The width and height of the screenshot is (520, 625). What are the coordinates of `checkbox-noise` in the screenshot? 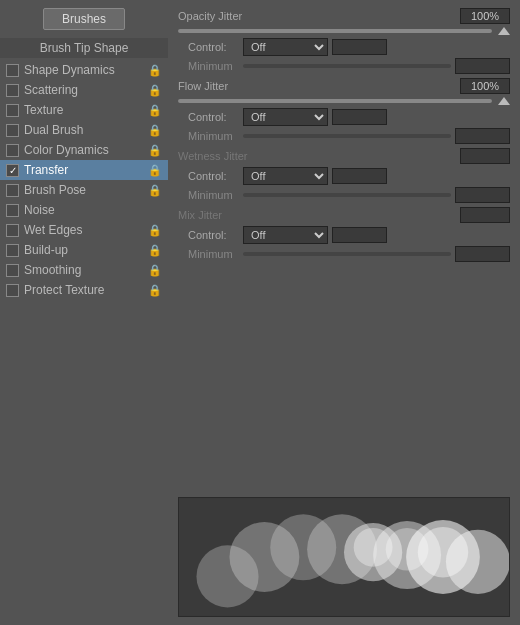 It's located at (12, 210).